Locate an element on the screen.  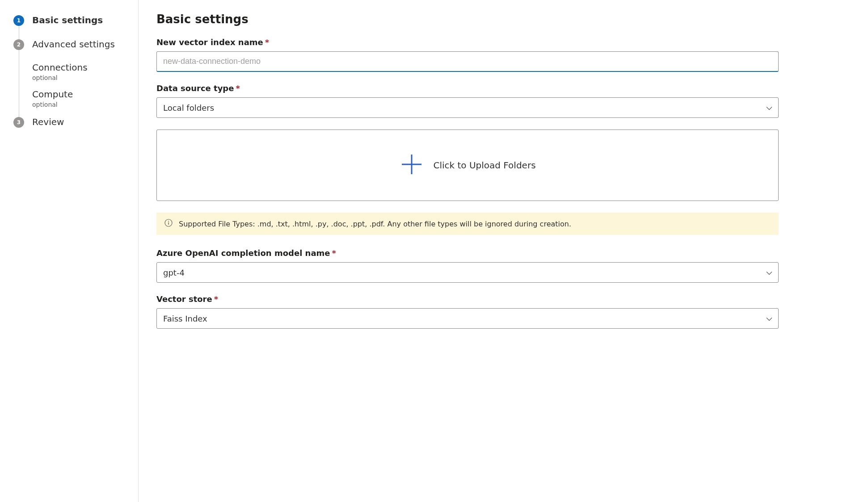
upload-folders-zone: Click to Upload Folders is located at coordinates (468, 165).